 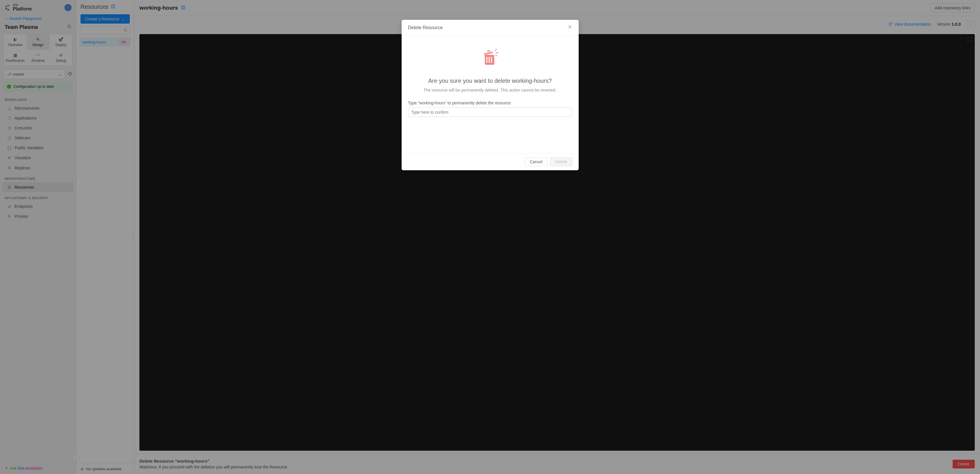 What do you see at coordinates (570, 27) in the screenshot?
I see `close-icon` at bounding box center [570, 27].